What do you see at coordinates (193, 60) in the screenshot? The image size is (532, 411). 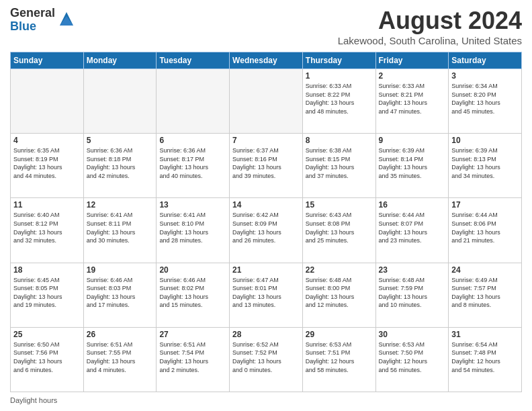 I see `col-tuesday: Tuesday` at bounding box center [193, 60].